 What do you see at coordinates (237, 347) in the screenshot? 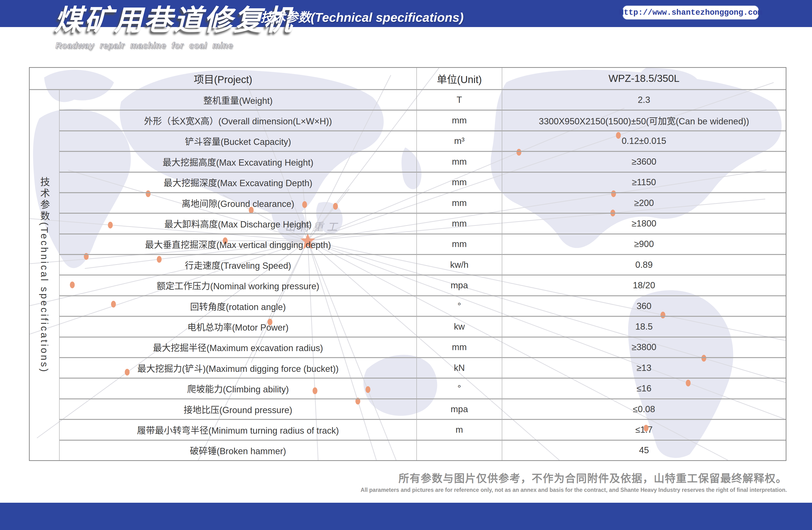
I see `spec-name-cell: 最大挖掘半径(Maximum excavation radius)` at bounding box center [237, 347].